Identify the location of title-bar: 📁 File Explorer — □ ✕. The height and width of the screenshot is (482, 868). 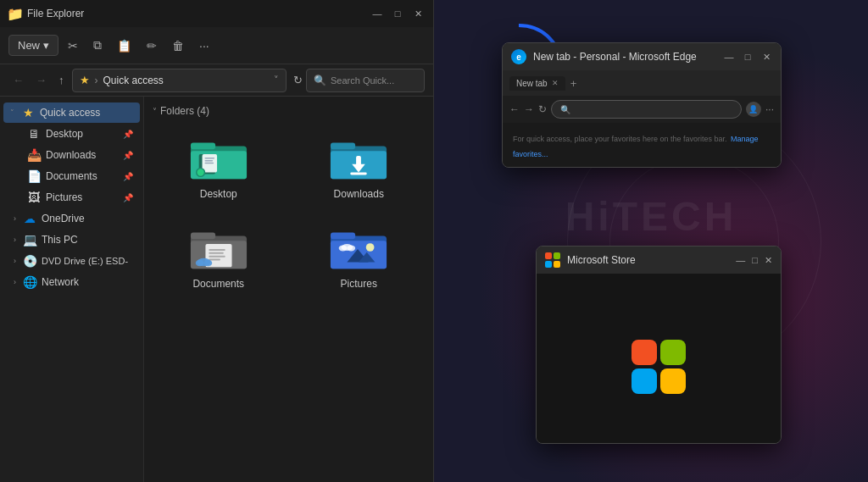
(217, 14).